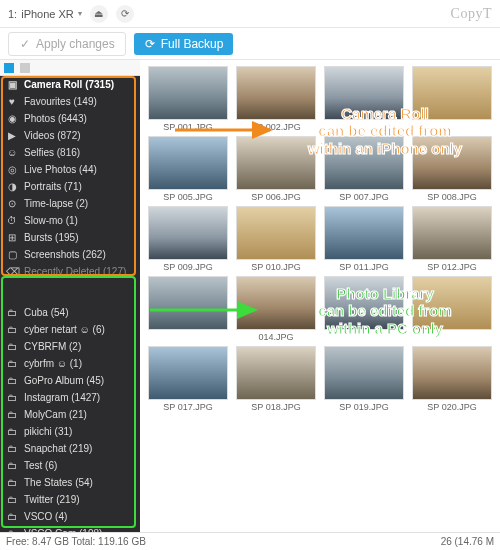 This screenshot has width=500, height=550. Describe the element at coordinates (70, 528) in the screenshot. I see `photo-library-item: 🗀VSCO Cam (108)` at that location.